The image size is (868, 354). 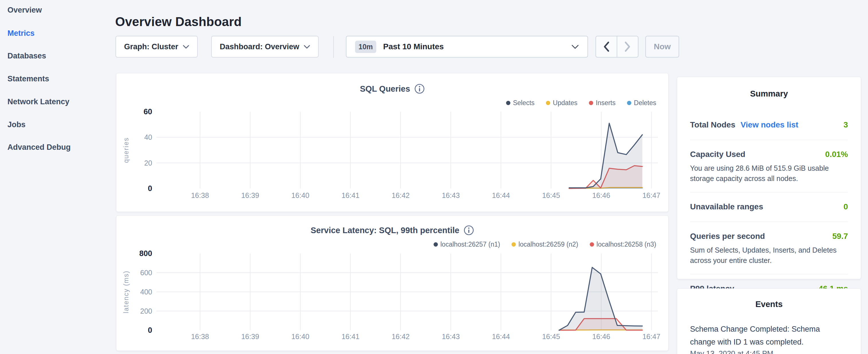 I want to click on svg-text: latency (ms), so click(x=126, y=292).